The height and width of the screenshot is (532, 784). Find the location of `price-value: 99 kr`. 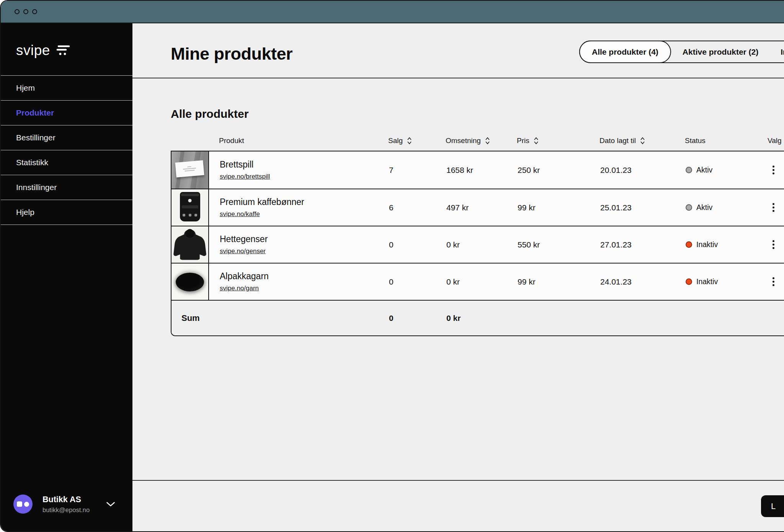

price-value: 99 kr is located at coordinates (559, 207).